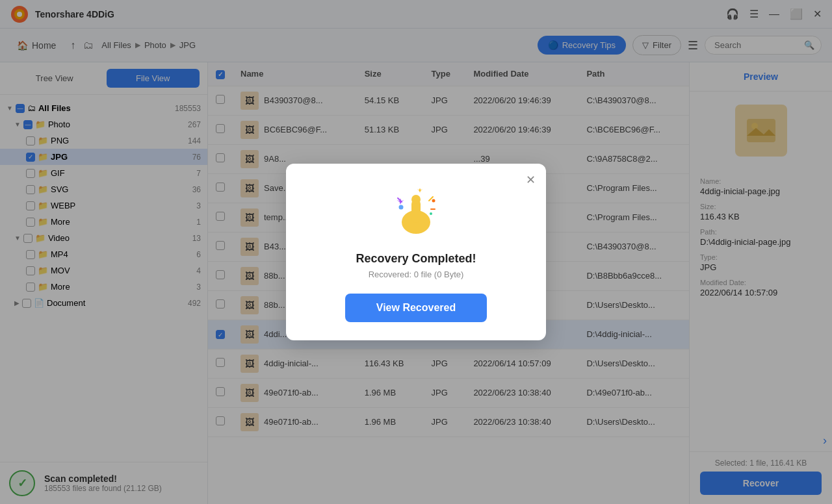  I want to click on thumbs-up-icon, so click(416, 212).